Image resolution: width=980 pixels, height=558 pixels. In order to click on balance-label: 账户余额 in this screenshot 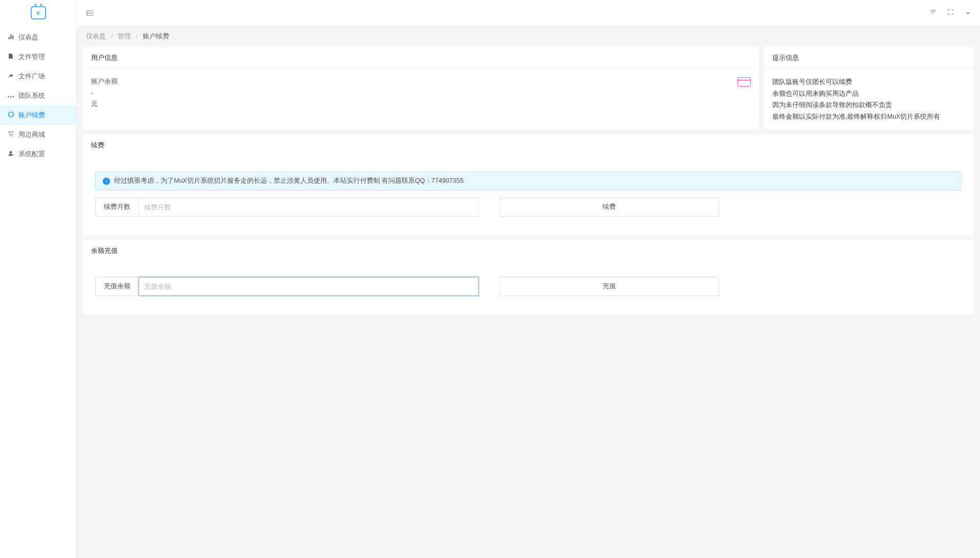, I will do `click(104, 82)`.